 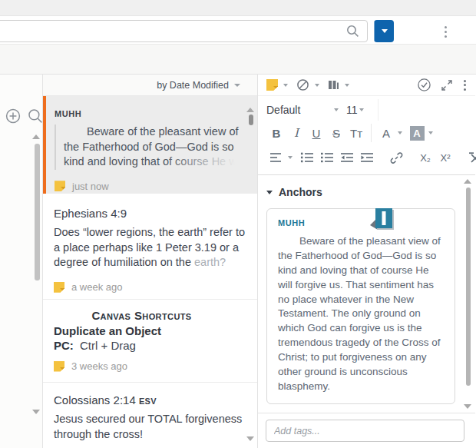 I want to click on rail-scroll-up, so click(x=36, y=137).